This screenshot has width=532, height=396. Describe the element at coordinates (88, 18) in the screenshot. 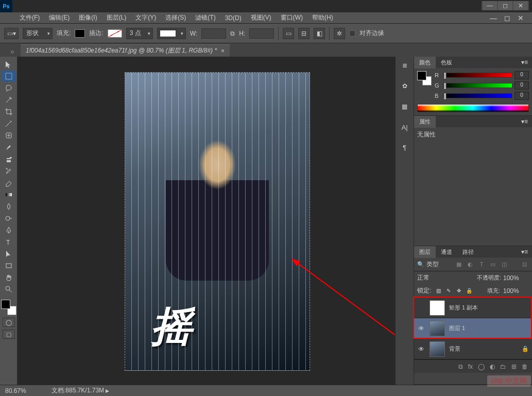

I see `menu-image: 图像(I)` at that location.